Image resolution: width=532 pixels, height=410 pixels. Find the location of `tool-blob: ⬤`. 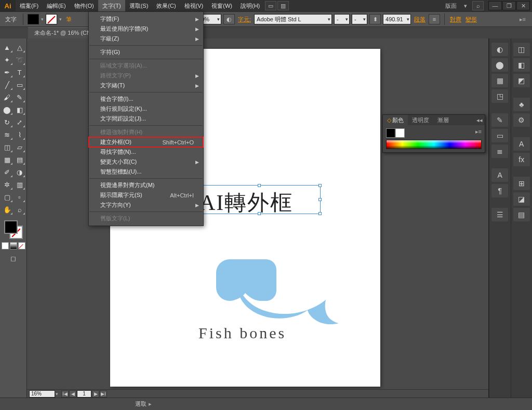

tool-blob: ⬤ is located at coordinates (7, 110).